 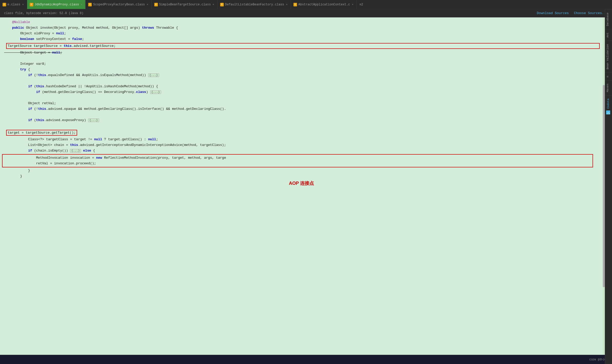 I want to click on right-sidebar: Database Ant Bean Validation n Maven C C…, so click(x=608, y=187).